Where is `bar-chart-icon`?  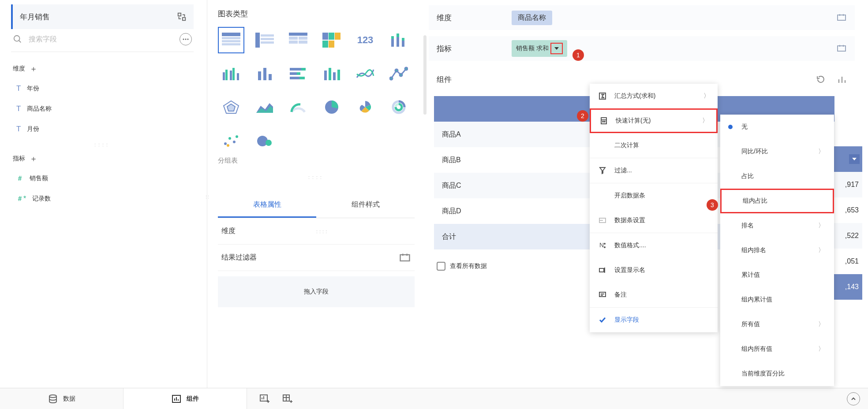
bar-chart-icon is located at coordinates (842, 79).